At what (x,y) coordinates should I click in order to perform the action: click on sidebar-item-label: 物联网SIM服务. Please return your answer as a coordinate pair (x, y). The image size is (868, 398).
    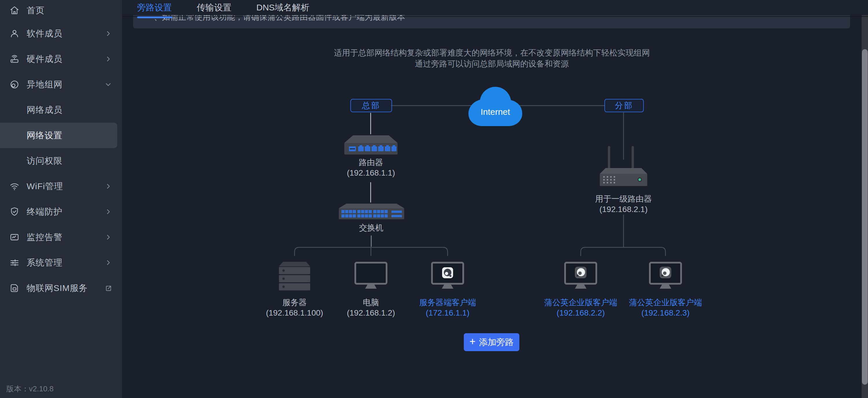
    Looking at the image, I should click on (57, 288).